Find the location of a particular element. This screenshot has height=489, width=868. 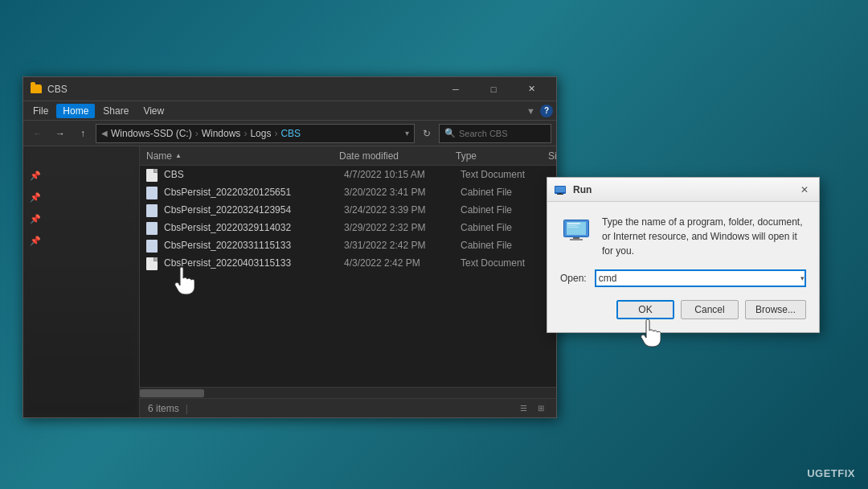

col-header-date: Date modified is located at coordinates (397, 156).